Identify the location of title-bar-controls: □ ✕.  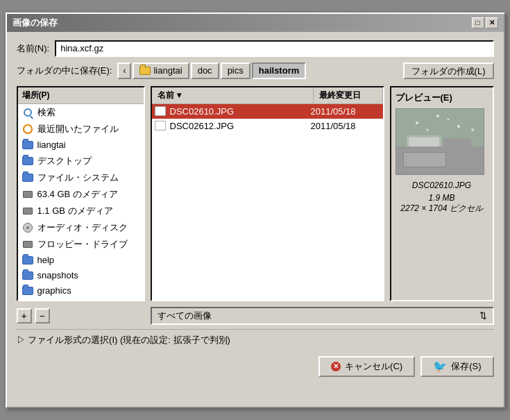
(485, 23).